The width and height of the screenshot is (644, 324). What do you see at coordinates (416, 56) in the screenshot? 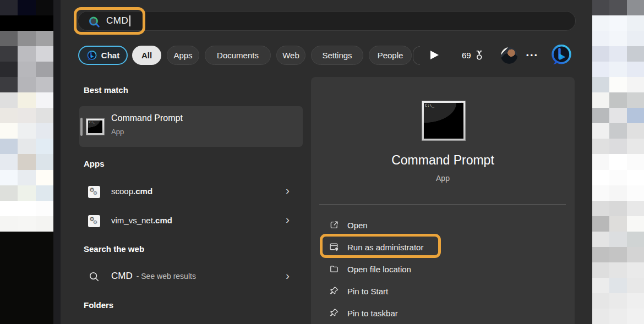
I see `tab-overflow-fragment` at bounding box center [416, 56].